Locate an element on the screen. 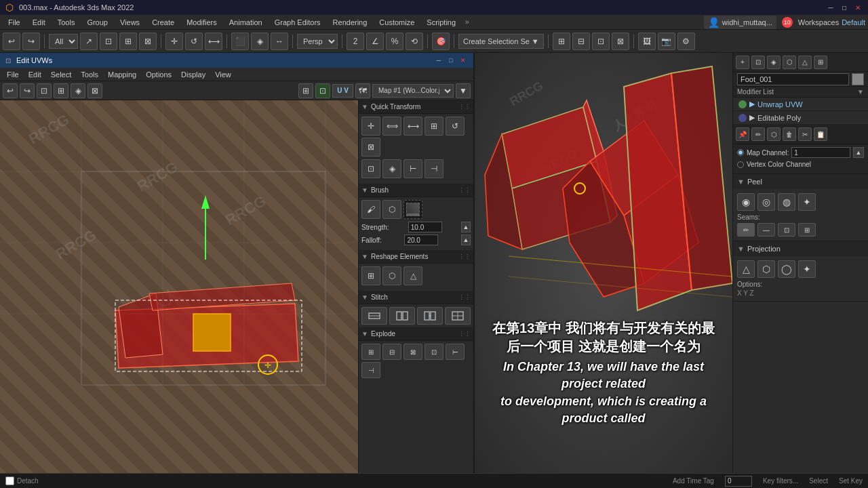  explode-btn4: ⊡ is located at coordinates (434, 352).